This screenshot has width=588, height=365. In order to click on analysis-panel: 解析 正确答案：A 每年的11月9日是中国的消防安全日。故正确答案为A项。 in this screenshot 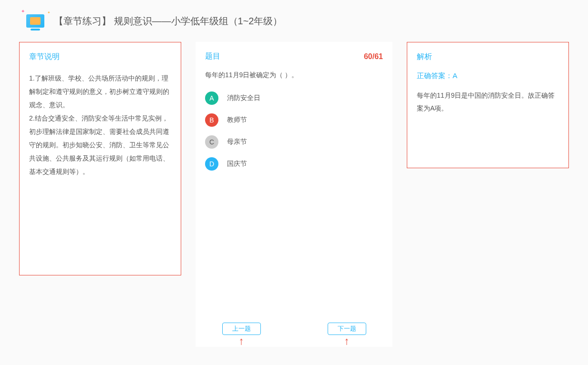, I will do `click(488, 105)`.